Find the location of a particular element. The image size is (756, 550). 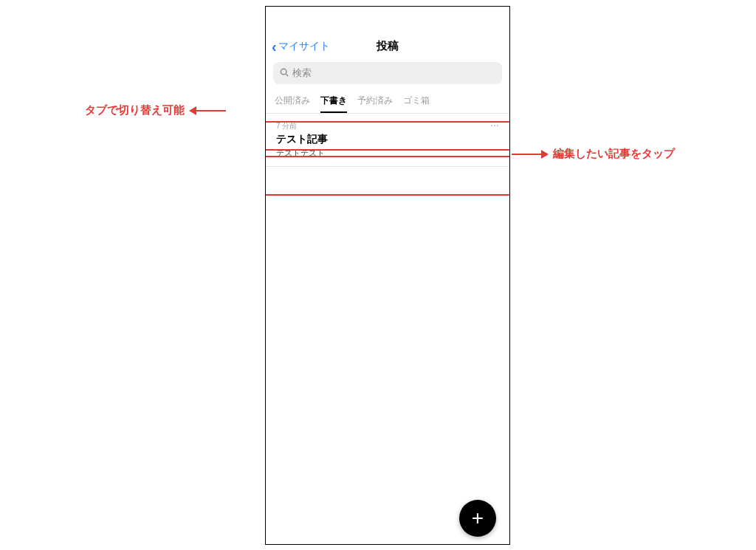

tabs: 公開済み 下書き 予約済み ゴミ箱 is located at coordinates (388, 102).